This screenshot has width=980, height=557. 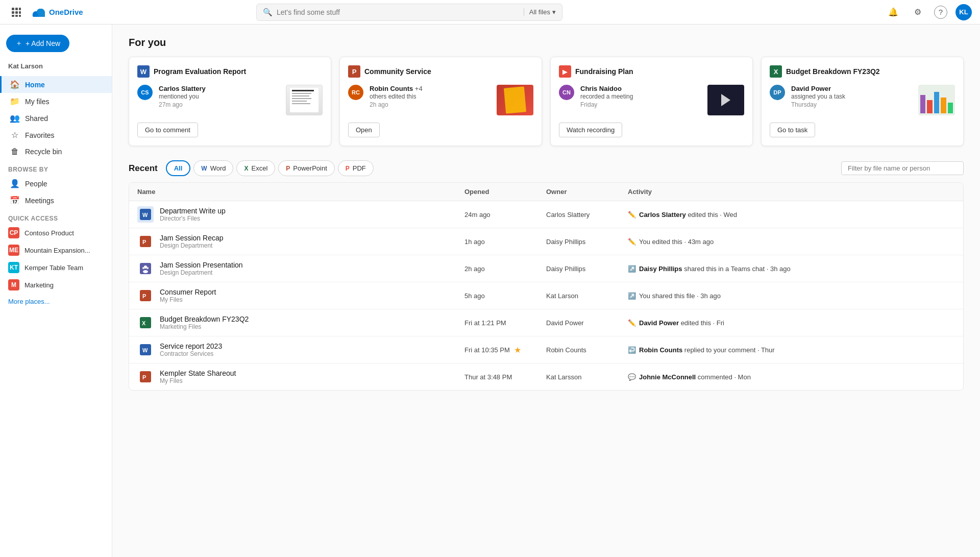 I want to click on search-bar: 🔍 All files ▾, so click(x=409, y=12).